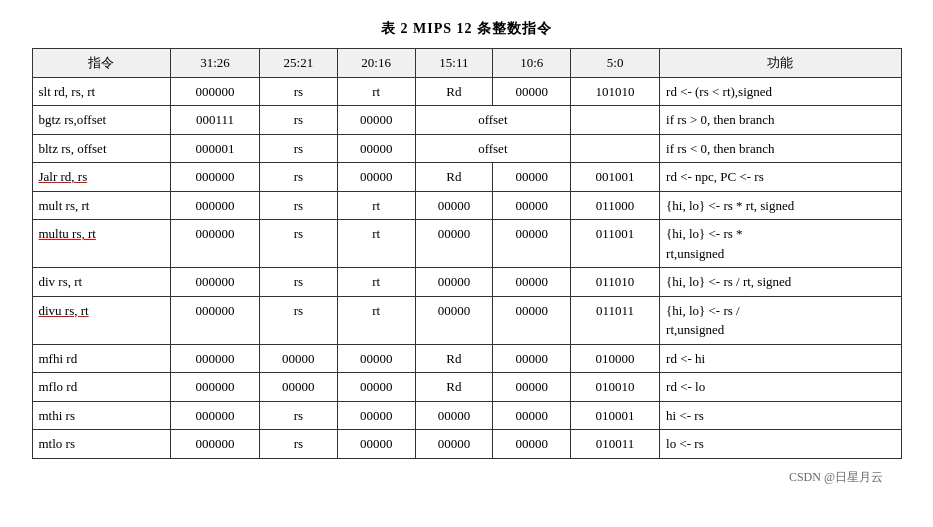 This screenshot has height=527, width=933. Describe the element at coordinates (216, 120) in the screenshot. I see `cell-31-26: 000111` at that location.